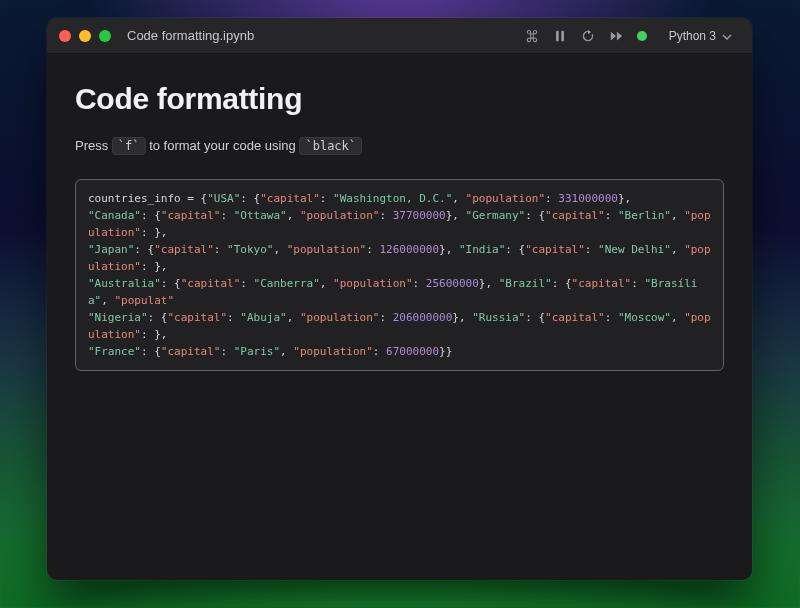 This screenshot has width=800, height=608. What do you see at coordinates (223, 146) in the screenshot?
I see `instruction-middle: to format your code using` at bounding box center [223, 146].